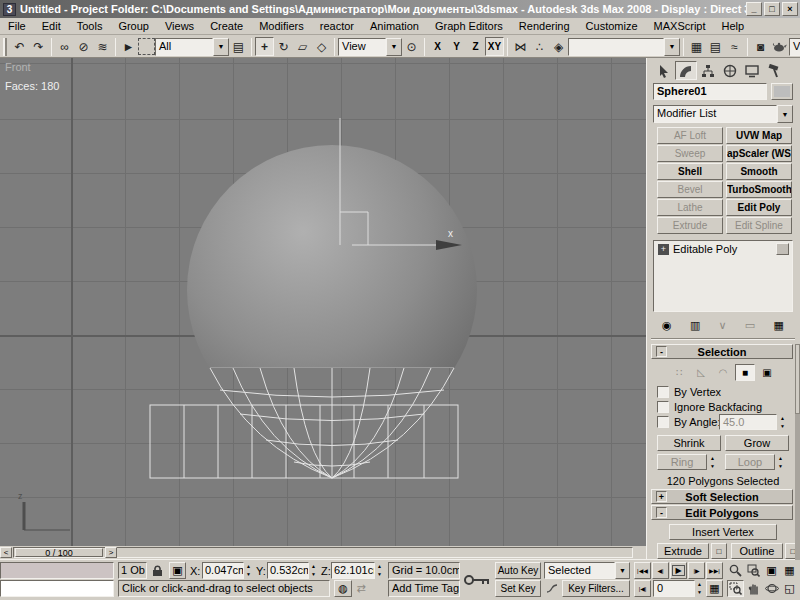 This screenshot has width=800, height=600. I want to click on bind-to-space-warp-icon: ≋, so click(102, 46).